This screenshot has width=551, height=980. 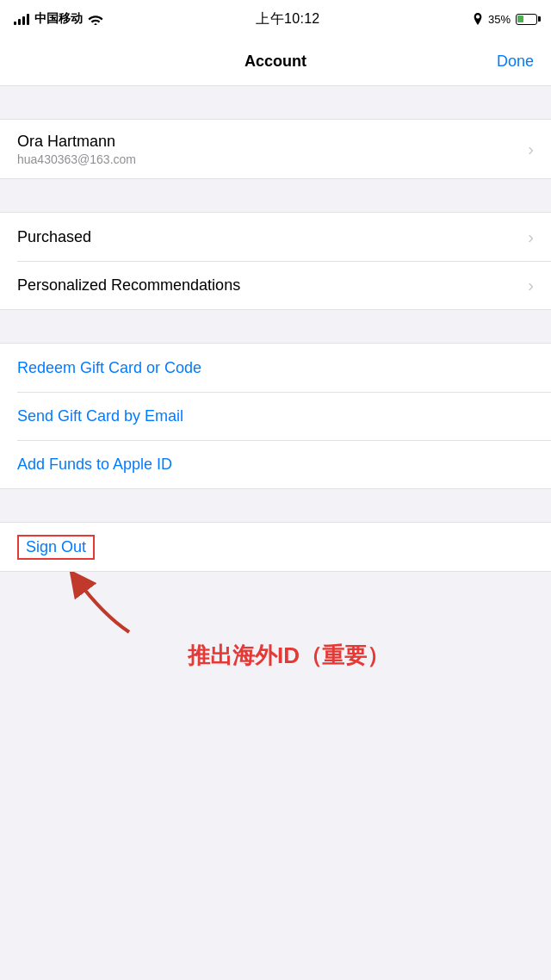 I want to click on spacer-mid1, so click(x=276, y=195).